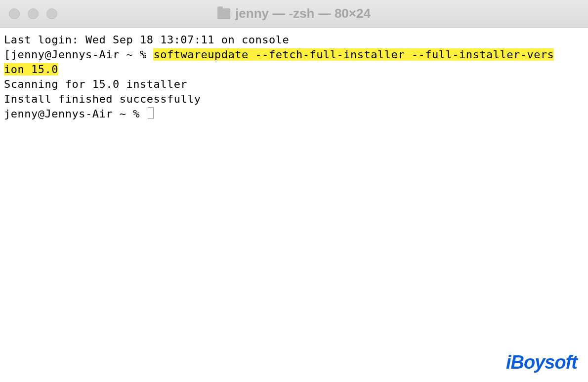 The width and height of the screenshot is (588, 382). What do you see at coordinates (354, 54) in the screenshot?
I see `command-highlight-part1: softwareupdate --fetch-full-installer --…` at bounding box center [354, 54].